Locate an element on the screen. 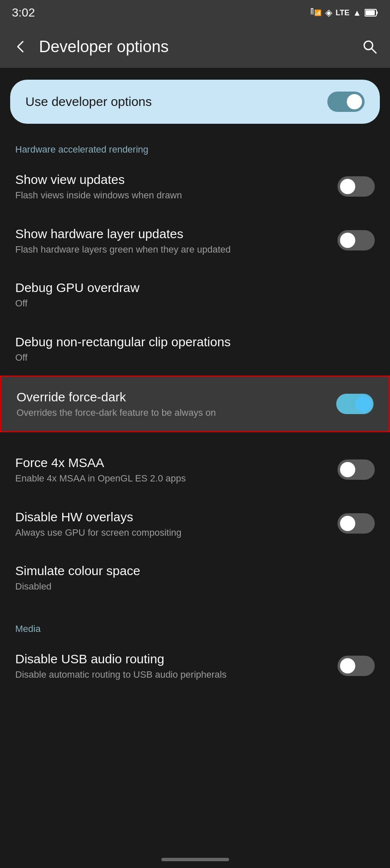 Image resolution: width=390 pixels, height=868 pixels. force-4x-msaa-item: Force 4x MSAA Enable 4x MSAA in OpenGL E… is located at coordinates (195, 470).